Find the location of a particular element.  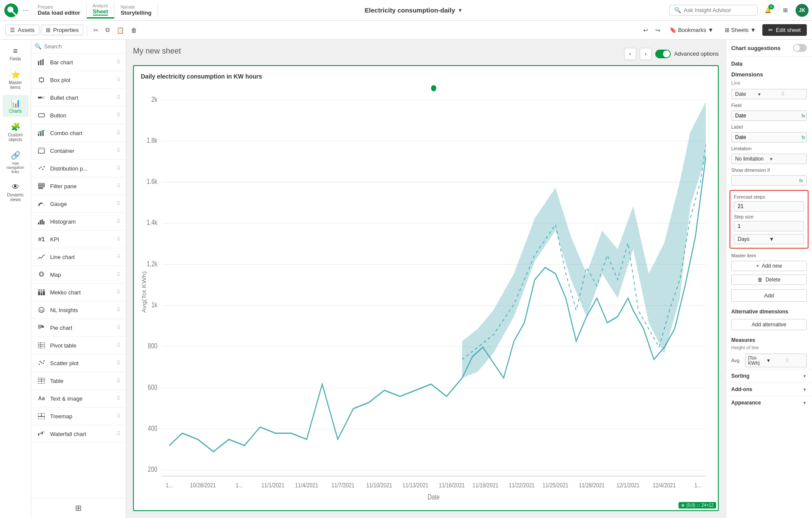

user-avatar: JK is located at coordinates (802, 10).